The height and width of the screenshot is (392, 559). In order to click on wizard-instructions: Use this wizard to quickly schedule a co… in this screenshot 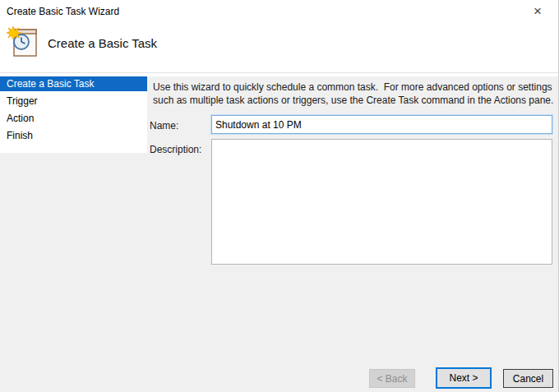, I will do `click(353, 94)`.